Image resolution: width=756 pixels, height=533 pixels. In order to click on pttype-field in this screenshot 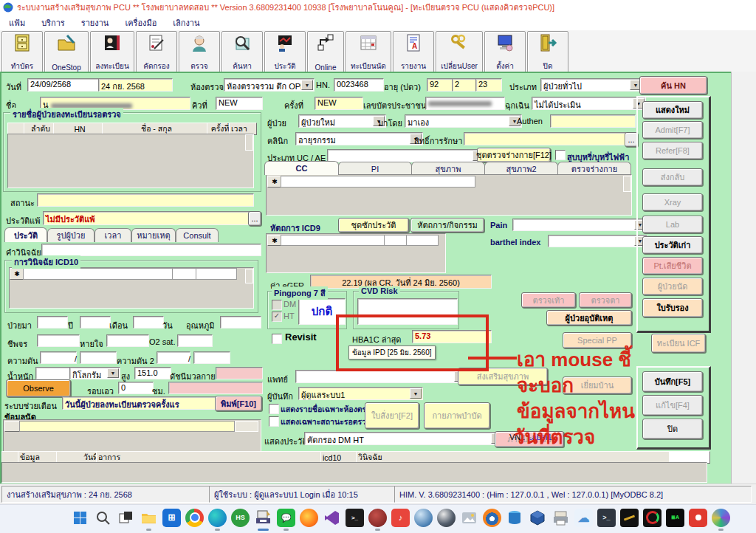, I will do `click(546, 139)`.